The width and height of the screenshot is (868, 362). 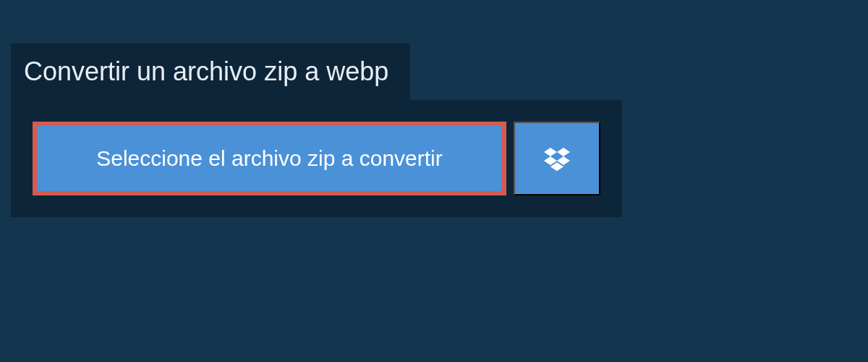 What do you see at coordinates (557, 159) in the screenshot?
I see `dropbox-icon` at bounding box center [557, 159].